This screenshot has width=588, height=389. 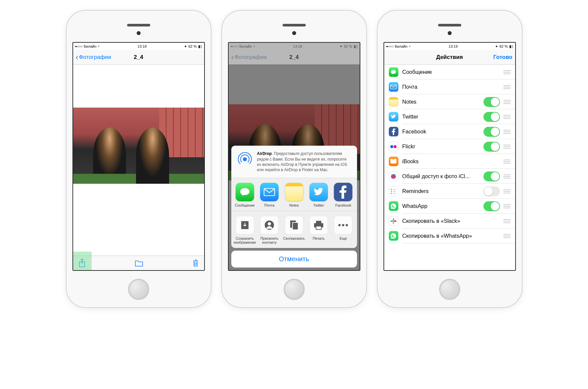 What do you see at coordinates (450, 132) in the screenshot?
I see `list-item: Facebook` at bounding box center [450, 132].